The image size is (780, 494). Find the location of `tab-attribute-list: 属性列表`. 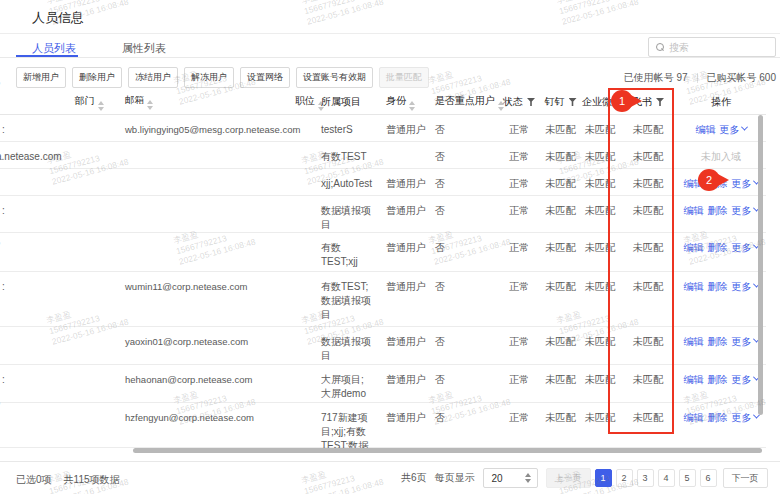

tab-attribute-list: 属性列表 is located at coordinates (144, 48).